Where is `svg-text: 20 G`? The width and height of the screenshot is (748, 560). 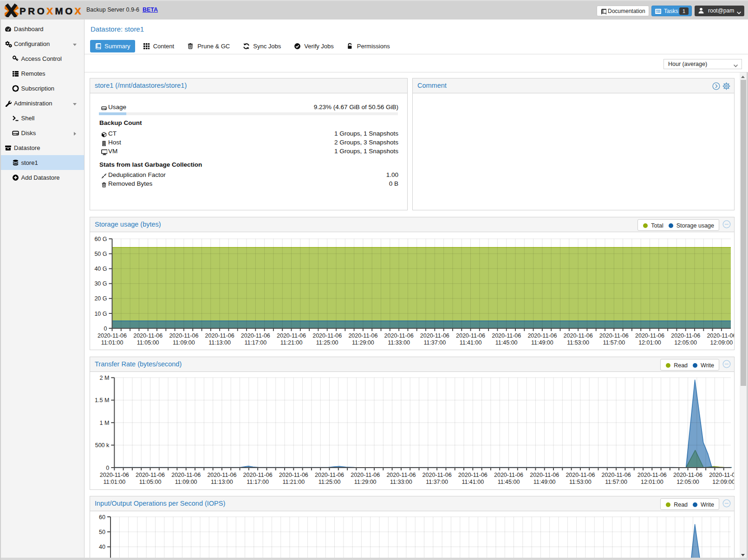
svg-text: 20 G is located at coordinates (100, 299).